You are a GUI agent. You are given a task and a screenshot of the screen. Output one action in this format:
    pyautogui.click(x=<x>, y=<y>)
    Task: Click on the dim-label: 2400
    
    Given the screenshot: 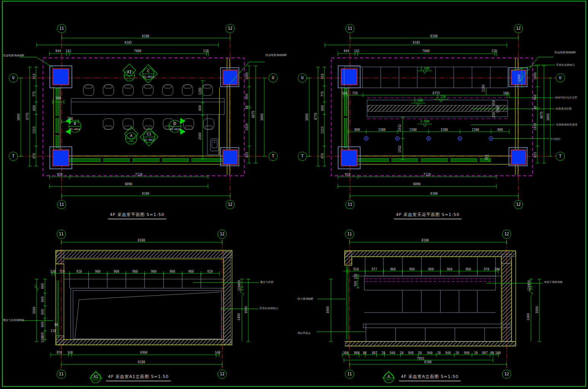 What is the action you would take?
    pyautogui.click(x=529, y=316)
    